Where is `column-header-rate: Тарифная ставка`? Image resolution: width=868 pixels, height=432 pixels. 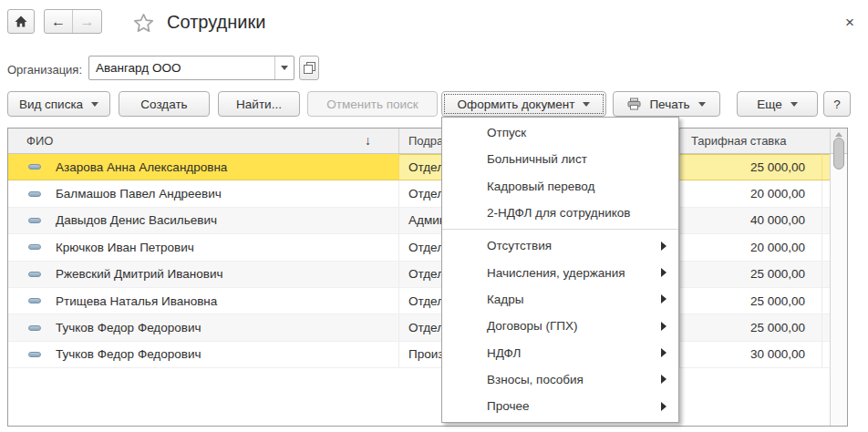 column-header-rate: Тарифная ставка is located at coordinates (751, 140).